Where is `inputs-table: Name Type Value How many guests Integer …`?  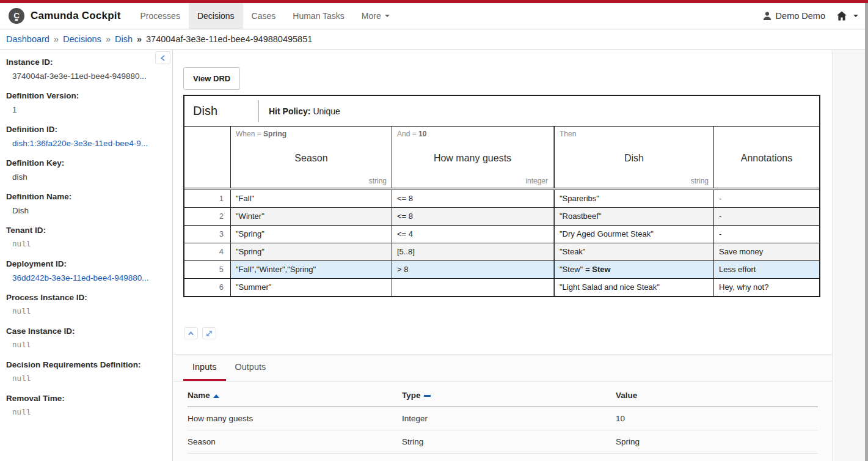
inputs-table: Name Type Value How many guests Integer … is located at coordinates (503, 418).